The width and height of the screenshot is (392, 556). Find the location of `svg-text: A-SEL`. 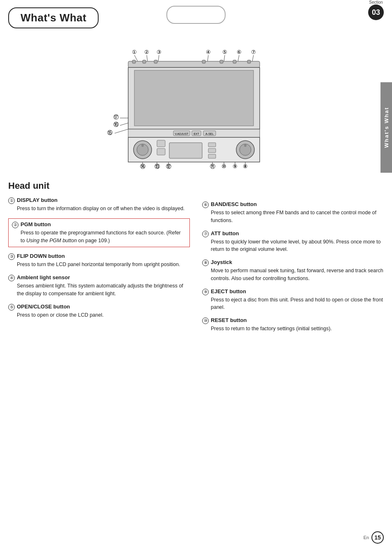

svg-text: A-SEL is located at coordinates (210, 134).